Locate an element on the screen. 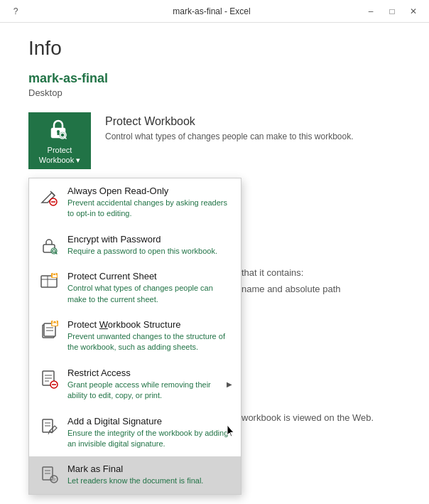  mark-as-final-icon is located at coordinates (49, 475).